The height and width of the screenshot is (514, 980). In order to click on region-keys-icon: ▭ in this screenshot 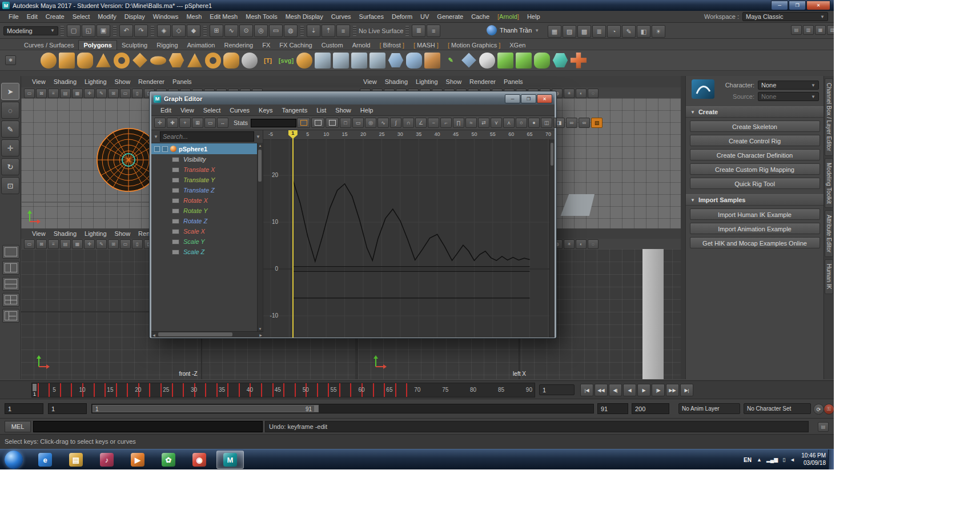, I will do `click(210, 123)`.